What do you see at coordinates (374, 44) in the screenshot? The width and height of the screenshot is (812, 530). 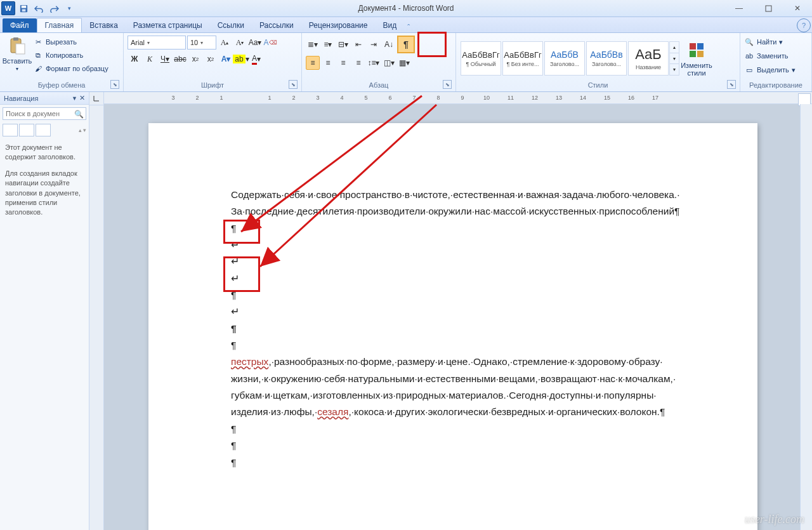 I see `increase-indent-icon: ⇥` at bounding box center [374, 44].